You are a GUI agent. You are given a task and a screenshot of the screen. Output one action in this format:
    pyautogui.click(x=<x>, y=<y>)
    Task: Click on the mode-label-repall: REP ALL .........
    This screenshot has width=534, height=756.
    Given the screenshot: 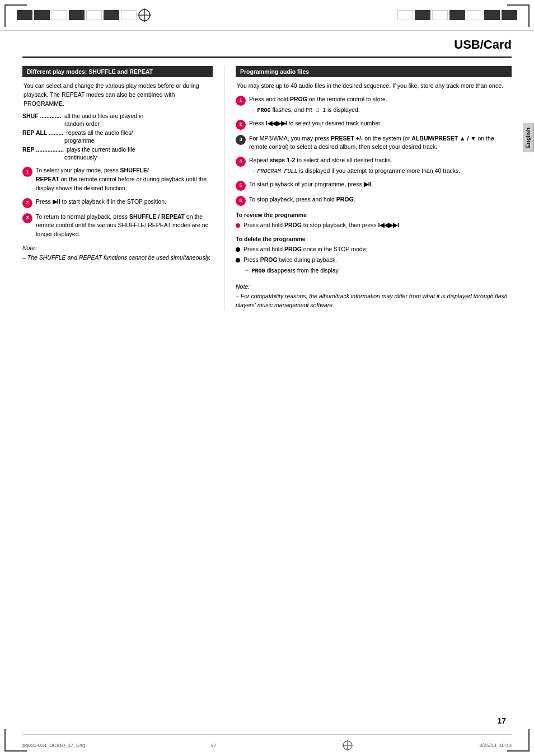 What is the action you would take?
    pyautogui.click(x=43, y=133)
    